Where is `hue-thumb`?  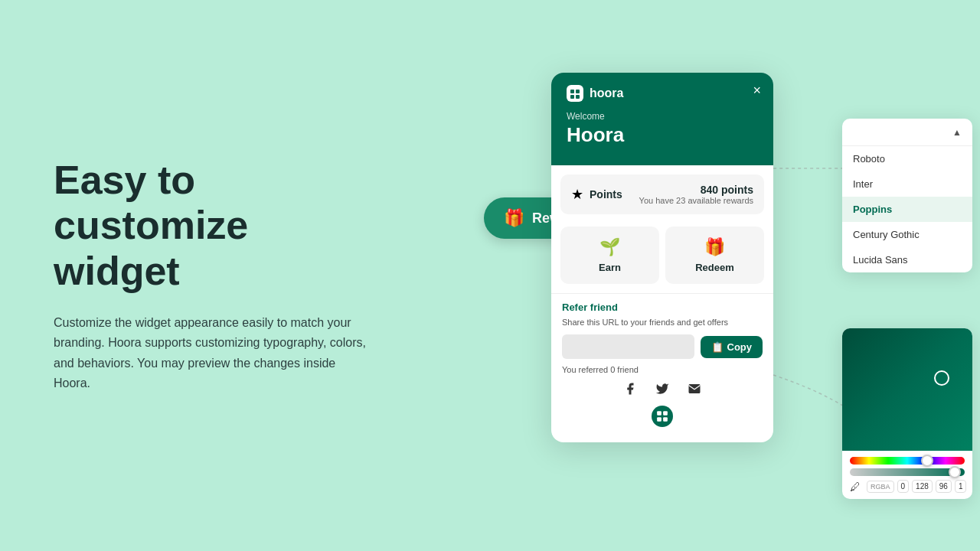 hue-thumb is located at coordinates (927, 461).